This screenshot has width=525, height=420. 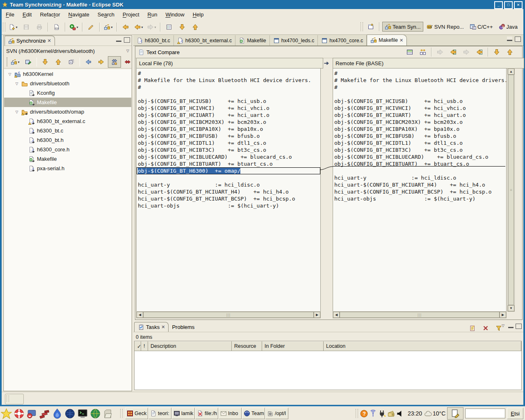 What do you see at coordinates (364, 413) in the screenshot?
I see `help-orange-tray-icon: ?` at bounding box center [364, 413].